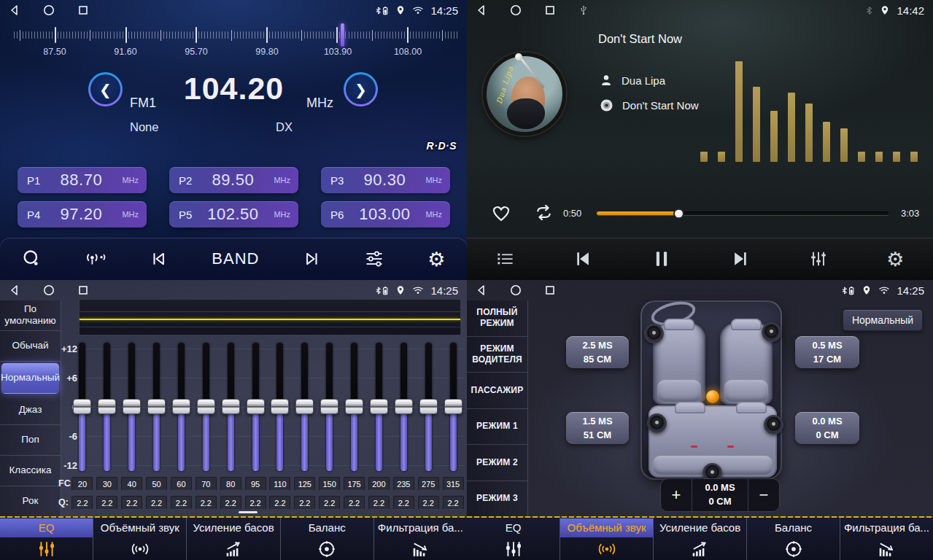  I want to click on eq-preset-custom: Обычай, so click(31, 346).